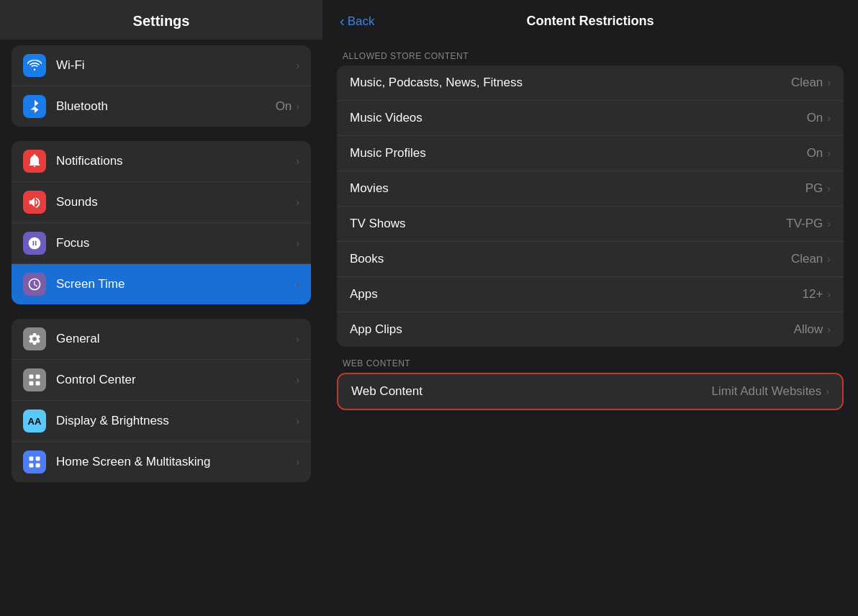 This screenshot has height=616, width=858. I want to click on sidebar-item-notifications: Notifications ›, so click(161, 161).